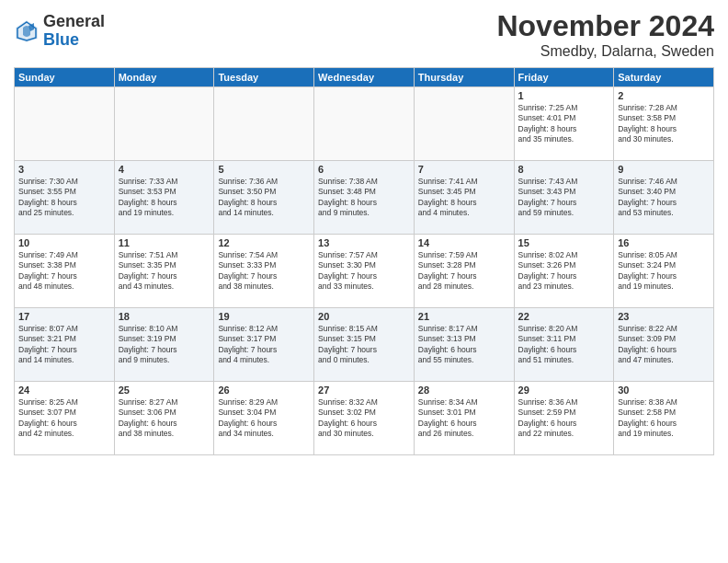  I want to click on calendar-week-row: 24Sunrise: 8:25 AM Sunset: 3:07 PM Dayli…, so click(364, 419).